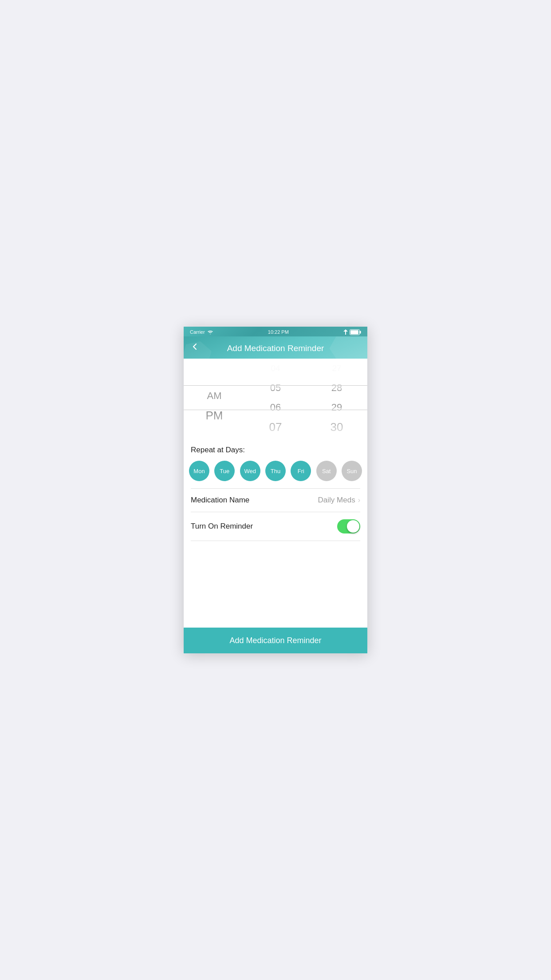 This screenshot has height=980, width=551. I want to click on picker-min-31: 31, so click(337, 438).